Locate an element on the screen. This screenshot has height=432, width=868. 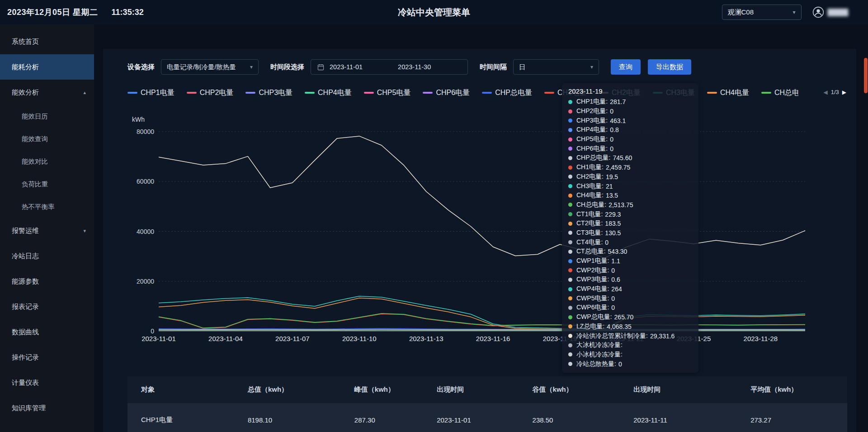
interval-select-value: 日 is located at coordinates (523, 67).